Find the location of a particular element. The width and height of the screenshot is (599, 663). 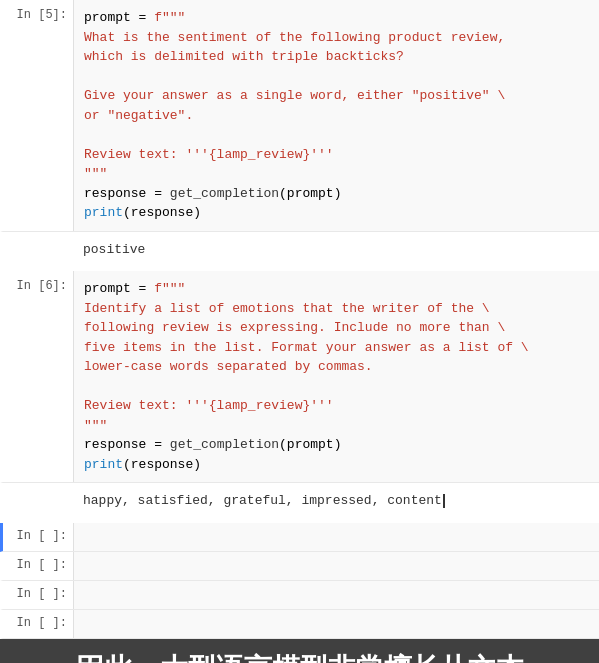

empty-cell-4-label: In [ ]: is located at coordinates (38, 624).